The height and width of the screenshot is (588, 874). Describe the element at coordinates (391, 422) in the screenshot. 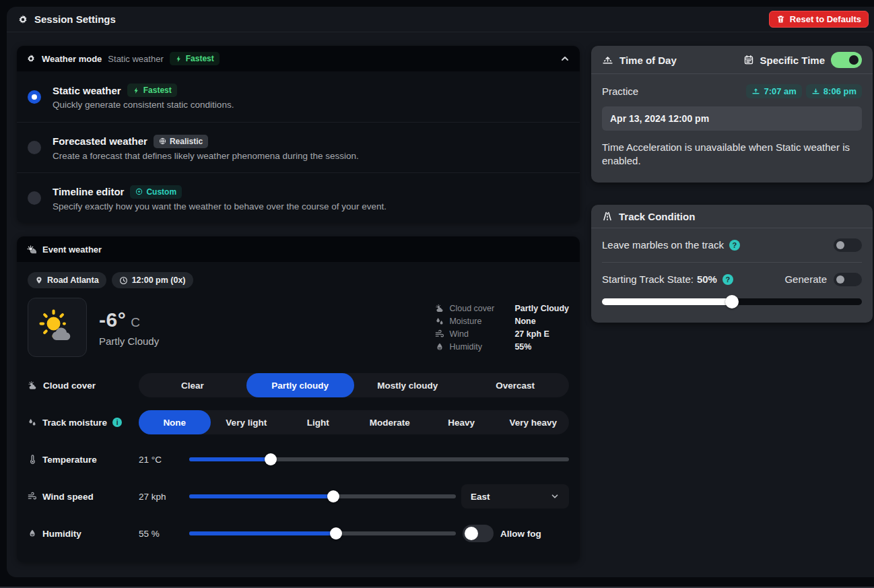

I see `moisture-option-moderate: Moderate` at that location.